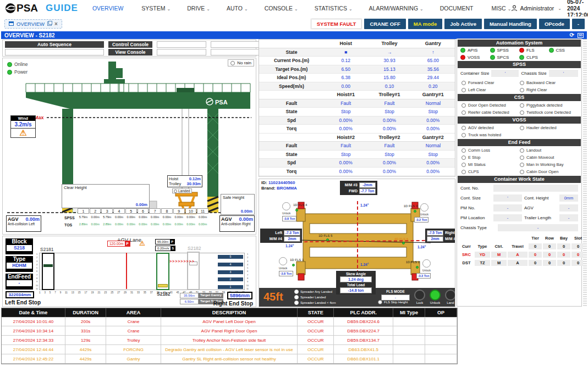  I want to click on alarm-column-header: DESCRIPTION, so click(229, 313).